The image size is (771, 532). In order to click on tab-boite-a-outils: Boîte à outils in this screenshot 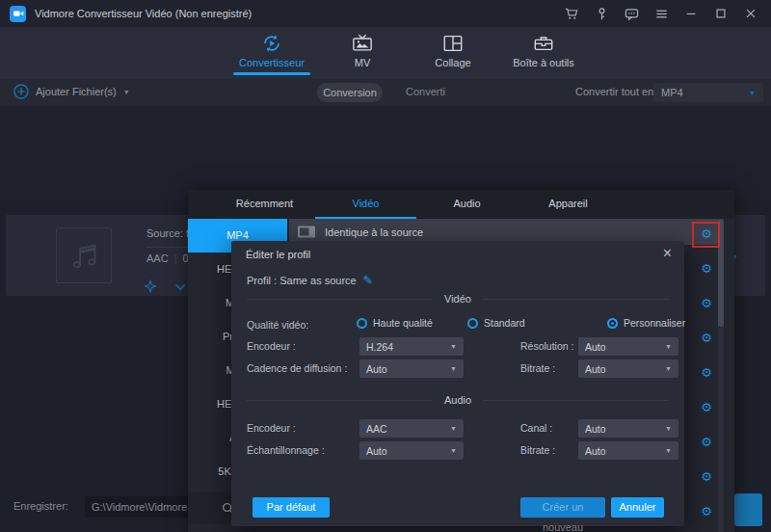, I will do `click(544, 56)`.